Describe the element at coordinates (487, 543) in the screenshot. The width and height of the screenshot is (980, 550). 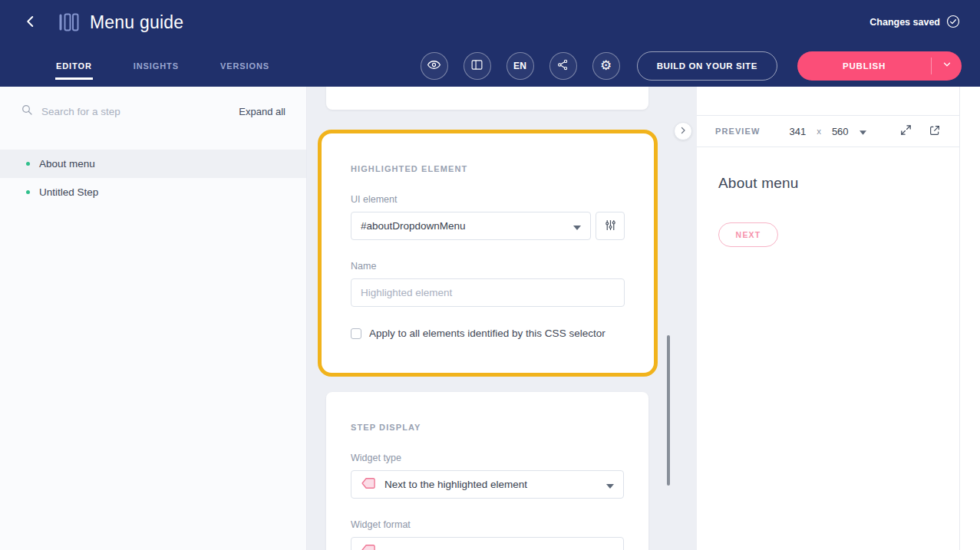
I see `widget-format-select` at that location.